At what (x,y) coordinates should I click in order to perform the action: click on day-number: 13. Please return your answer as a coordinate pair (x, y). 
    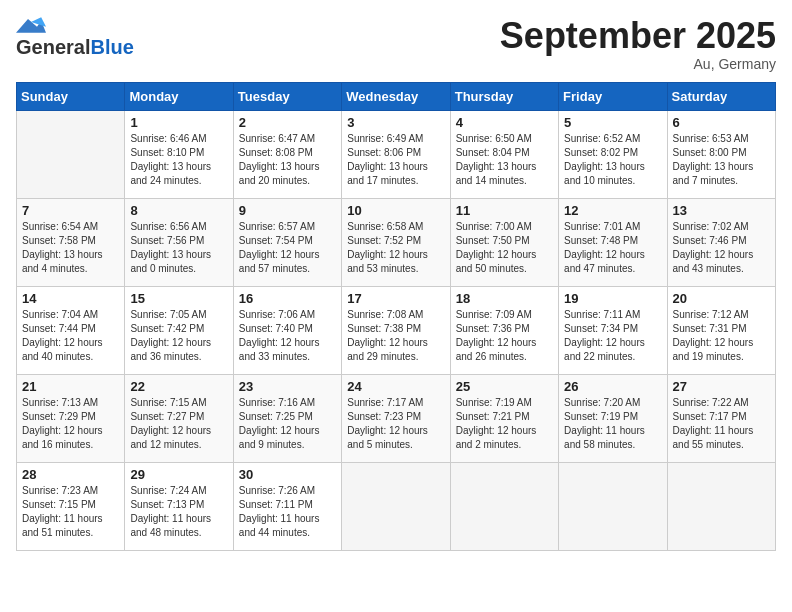
    Looking at the image, I should click on (722, 210).